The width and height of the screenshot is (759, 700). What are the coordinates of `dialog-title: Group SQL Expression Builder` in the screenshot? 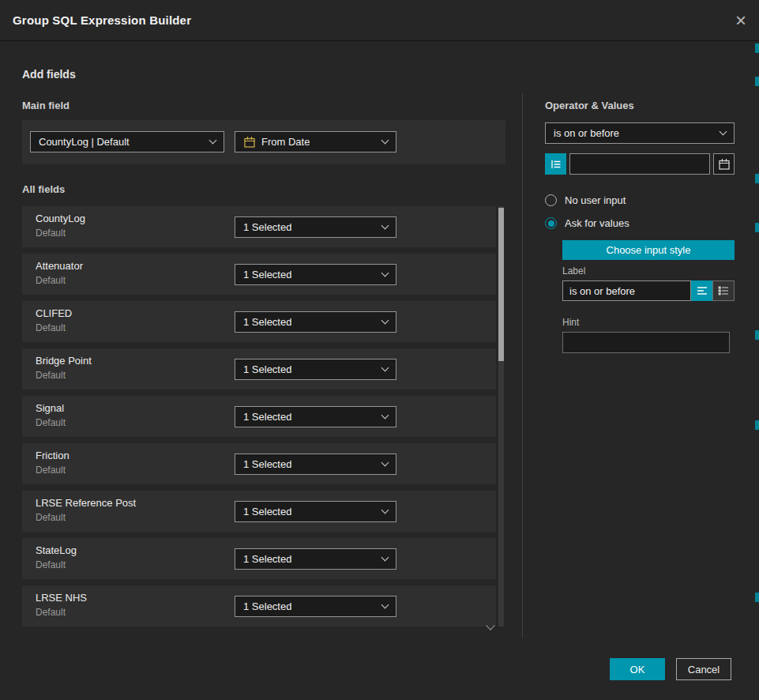 It's located at (102, 21).